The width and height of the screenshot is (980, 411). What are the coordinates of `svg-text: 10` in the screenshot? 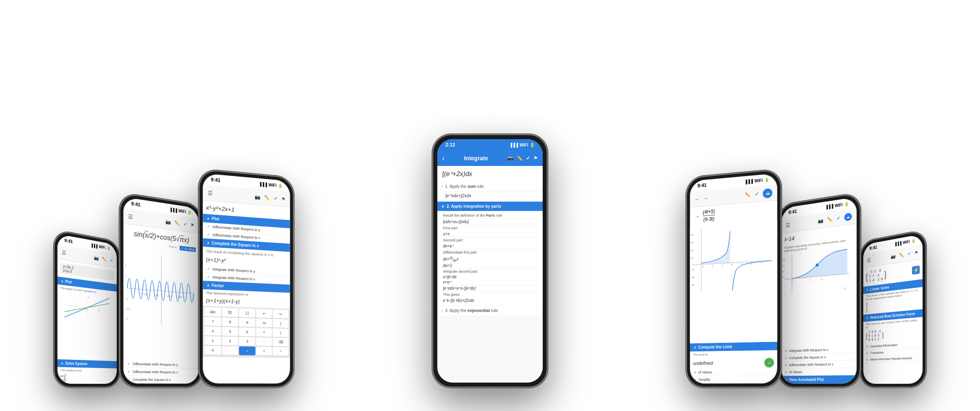 It's located at (822, 279).